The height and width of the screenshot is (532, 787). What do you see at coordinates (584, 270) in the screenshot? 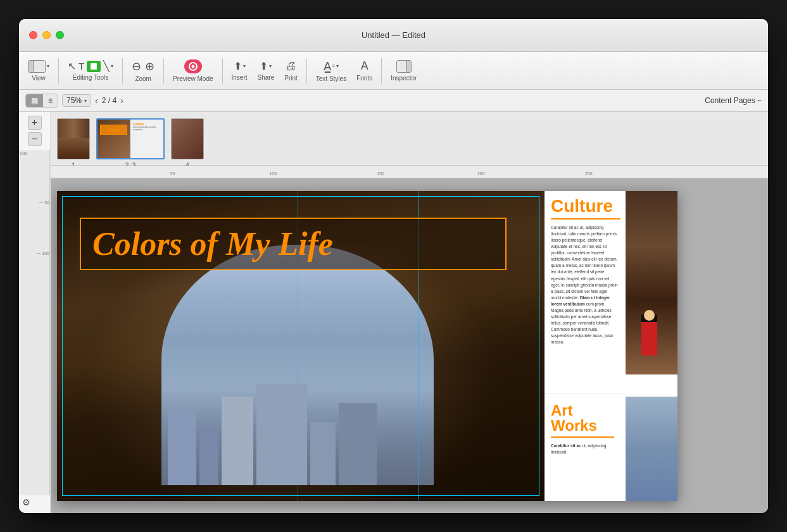
I see `culture-section: Culture Curabitur sit ac ut, adipiscing …` at bounding box center [584, 270].